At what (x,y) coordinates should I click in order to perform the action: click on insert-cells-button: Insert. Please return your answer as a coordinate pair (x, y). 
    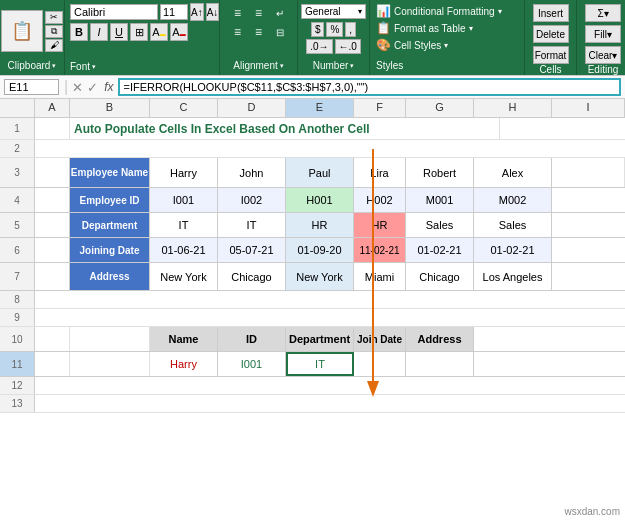
    Looking at the image, I should click on (551, 13).